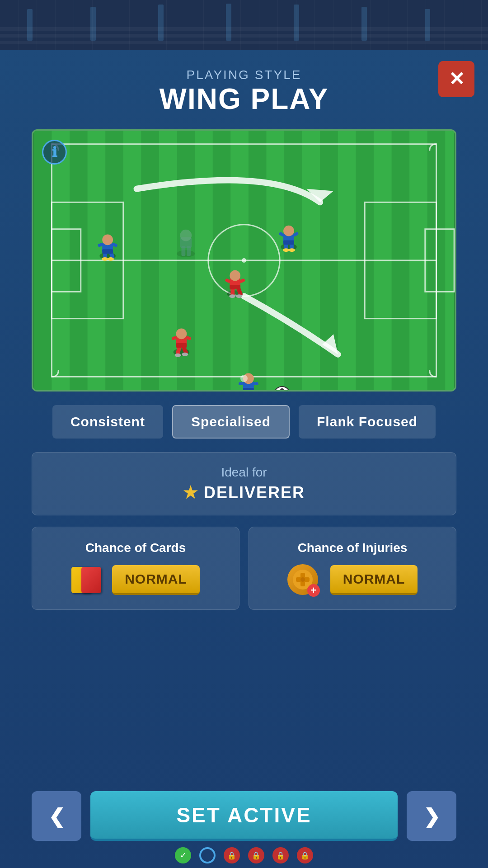  Describe the element at coordinates (244, 472) in the screenshot. I see `ideal-for-label: Ideal for` at that location.